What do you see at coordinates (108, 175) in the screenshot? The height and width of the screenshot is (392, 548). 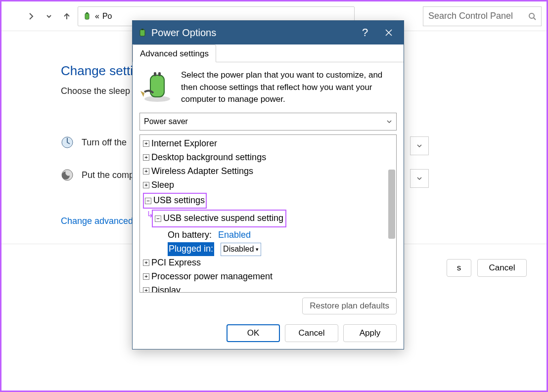 I see `sleep-label: Put the comp` at bounding box center [108, 175].